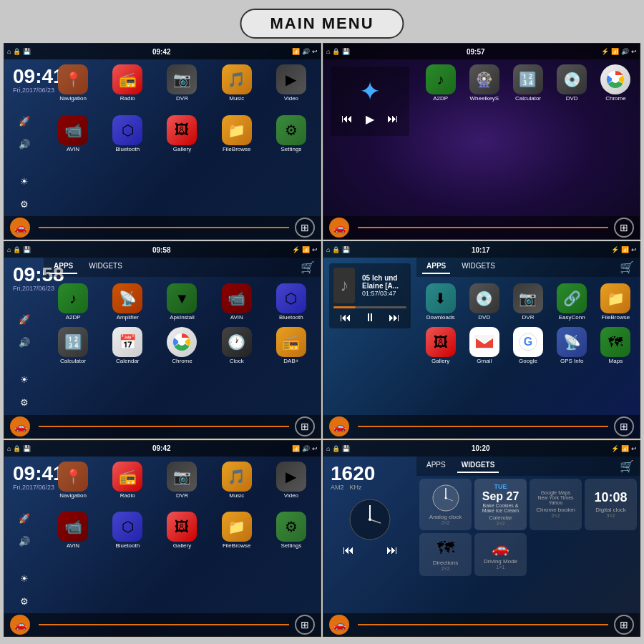  Describe the element at coordinates (73, 346) in the screenshot. I see `calculator-icon-s3: 🔢 Calculator` at that location.